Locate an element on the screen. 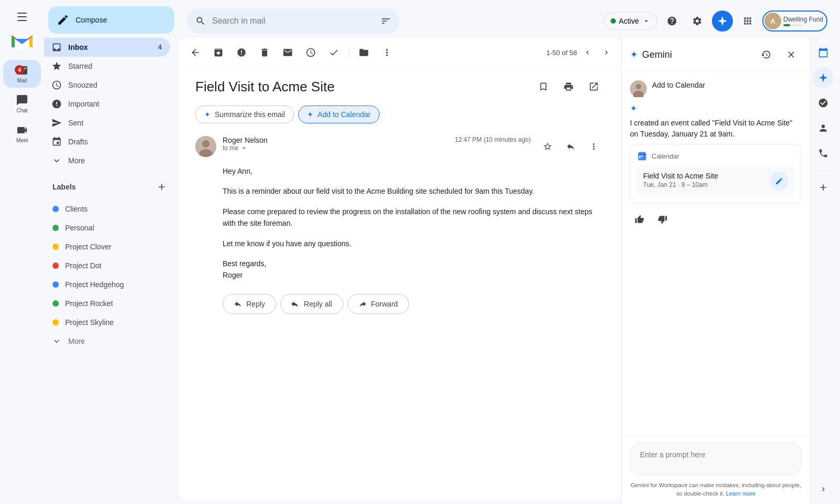  label-project-hedgehog: Project Hedgehog is located at coordinates (107, 285).